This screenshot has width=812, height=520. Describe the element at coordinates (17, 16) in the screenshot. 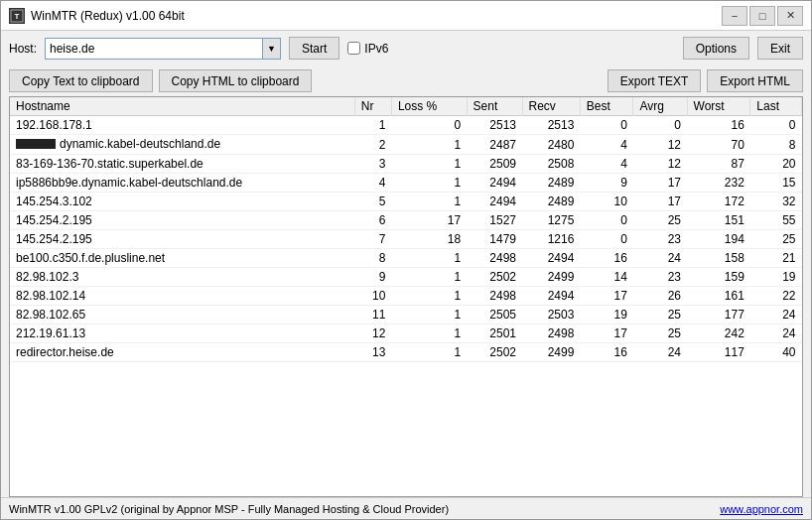

I see `app-icon: T` at that location.